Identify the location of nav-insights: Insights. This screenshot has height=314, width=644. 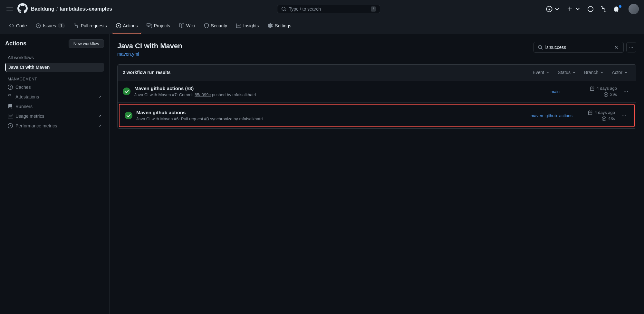
(247, 26).